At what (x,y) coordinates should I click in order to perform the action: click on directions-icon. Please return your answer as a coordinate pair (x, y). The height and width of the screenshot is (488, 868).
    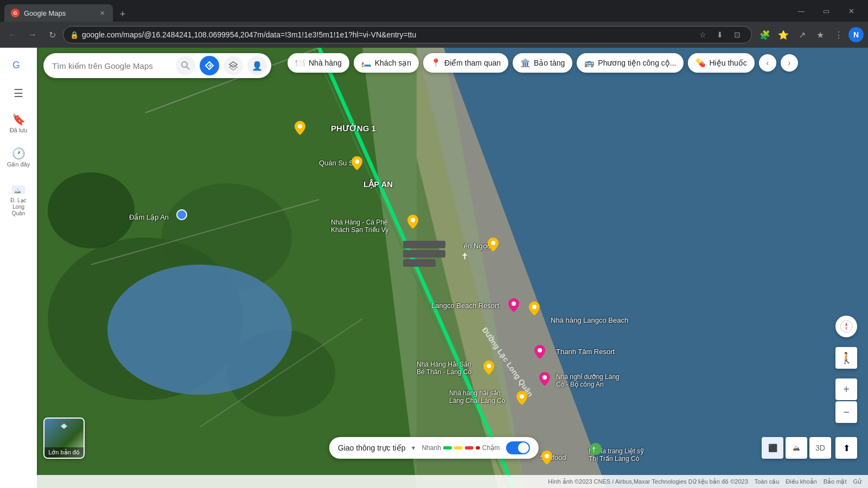
    Looking at the image, I should click on (209, 66).